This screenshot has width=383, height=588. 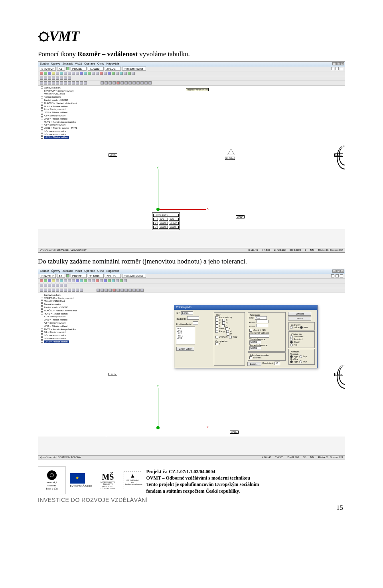 I want to click on v-check, so click(x=228, y=334).